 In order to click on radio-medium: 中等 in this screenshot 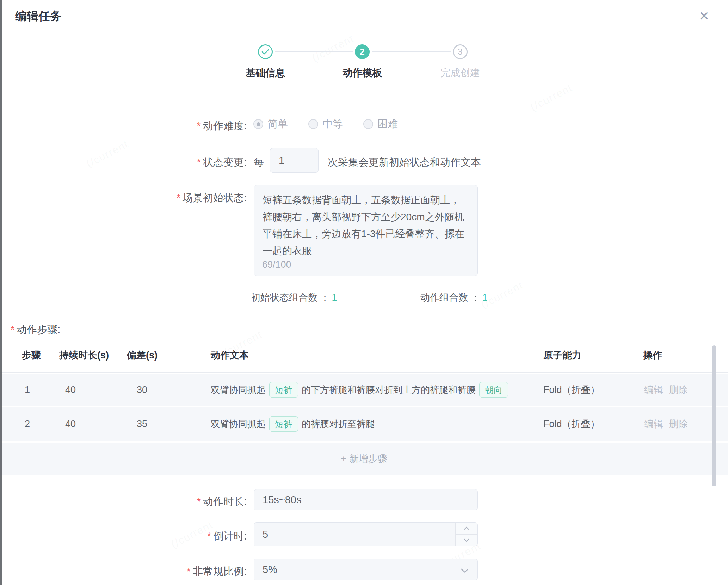, I will do `click(326, 124)`.